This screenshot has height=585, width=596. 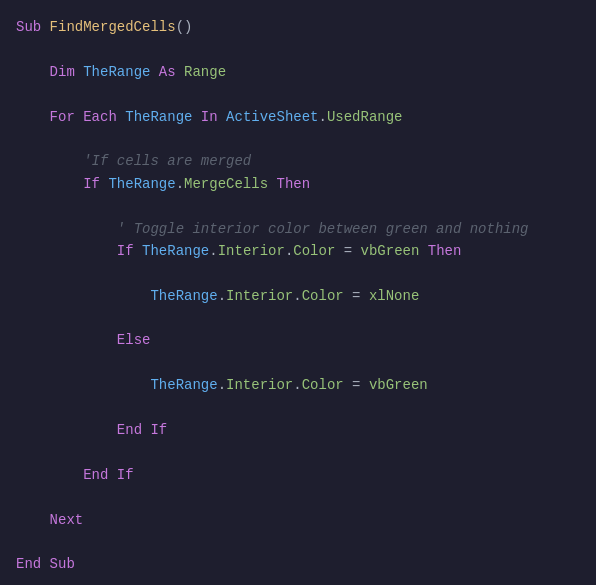 What do you see at coordinates (298, 520) in the screenshot?
I see `code-line: Next` at bounding box center [298, 520].